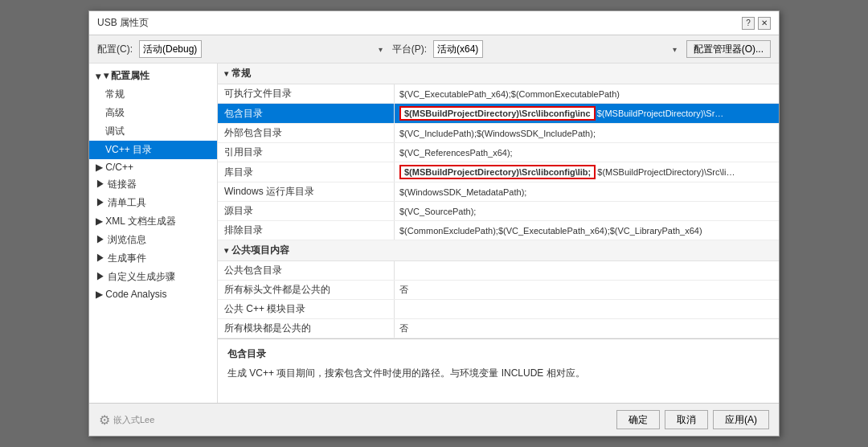 The height and width of the screenshot is (447, 868). I want to click on ok-button: 确定, so click(638, 420).